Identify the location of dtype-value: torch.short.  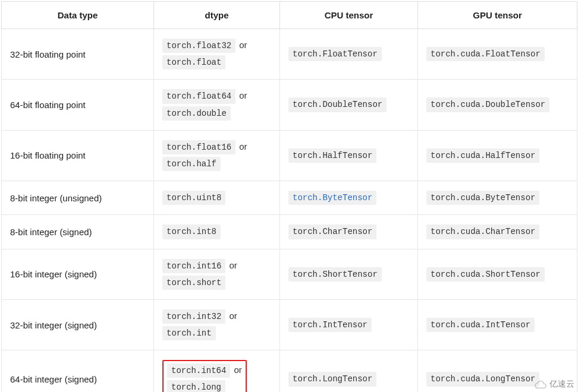
(194, 283).